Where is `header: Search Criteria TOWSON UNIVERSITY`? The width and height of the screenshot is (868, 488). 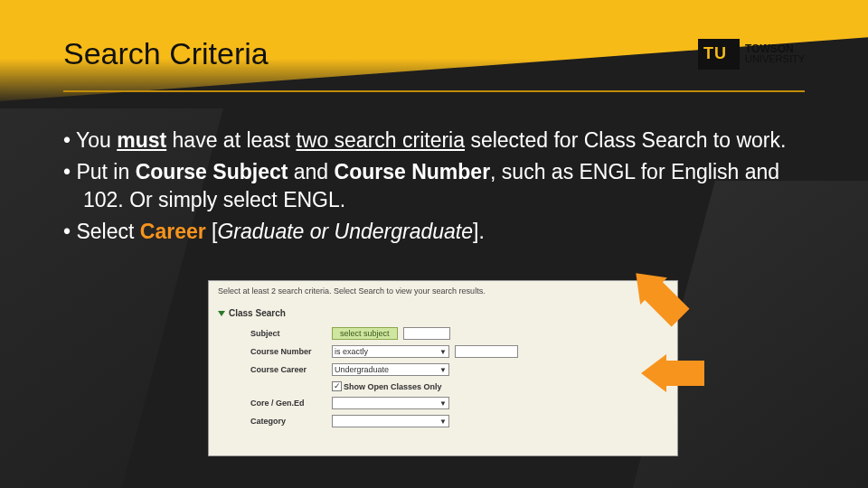
header: Search Criteria TOWSON UNIVERSITY is located at coordinates (434, 54).